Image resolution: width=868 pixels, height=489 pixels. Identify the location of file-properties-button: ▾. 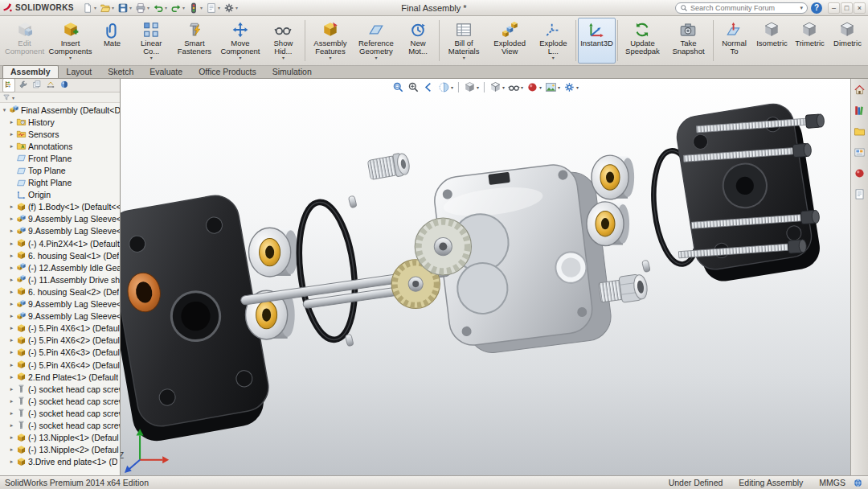
(213, 8).